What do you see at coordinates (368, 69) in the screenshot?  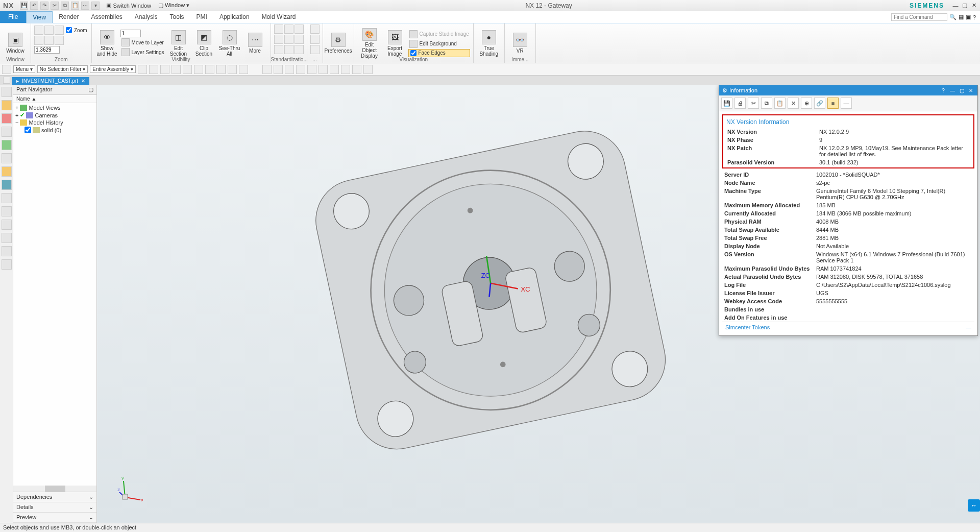 I see `view-tool10-icon` at bounding box center [368, 69].